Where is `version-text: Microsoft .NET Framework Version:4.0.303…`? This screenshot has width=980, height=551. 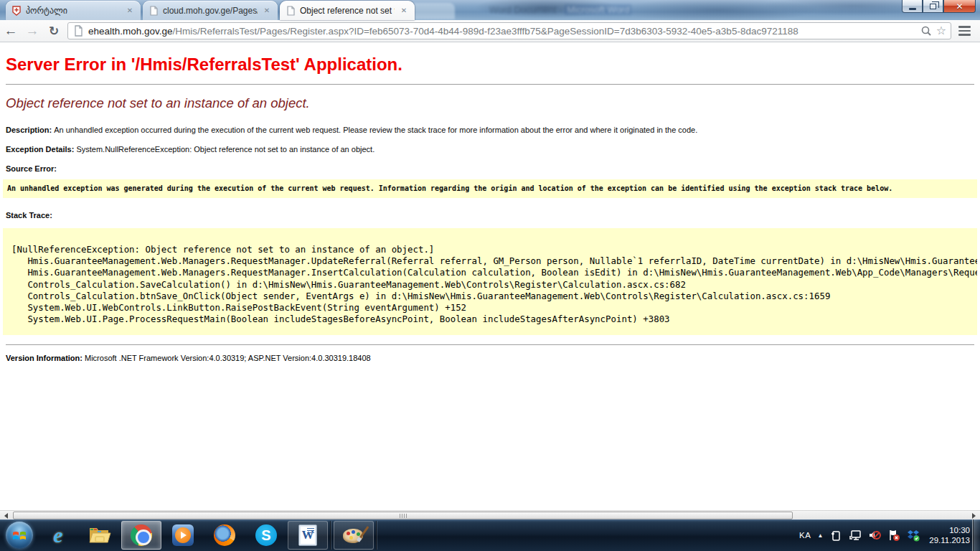 version-text: Microsoft .NET Framework Version:4.0.303… is located at coordinates (228, 358).